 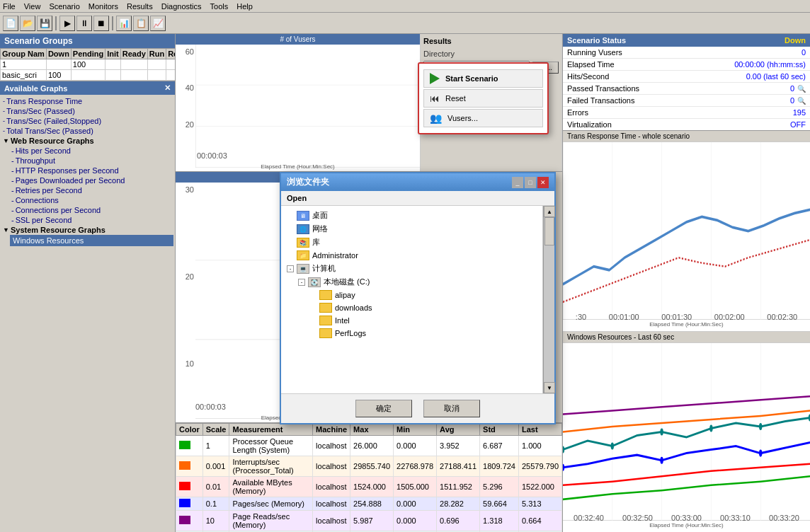 What do you see at coordinates (9, 6) in the screenshot?
I see `menu-file: File` at bounding box center [9, 6].